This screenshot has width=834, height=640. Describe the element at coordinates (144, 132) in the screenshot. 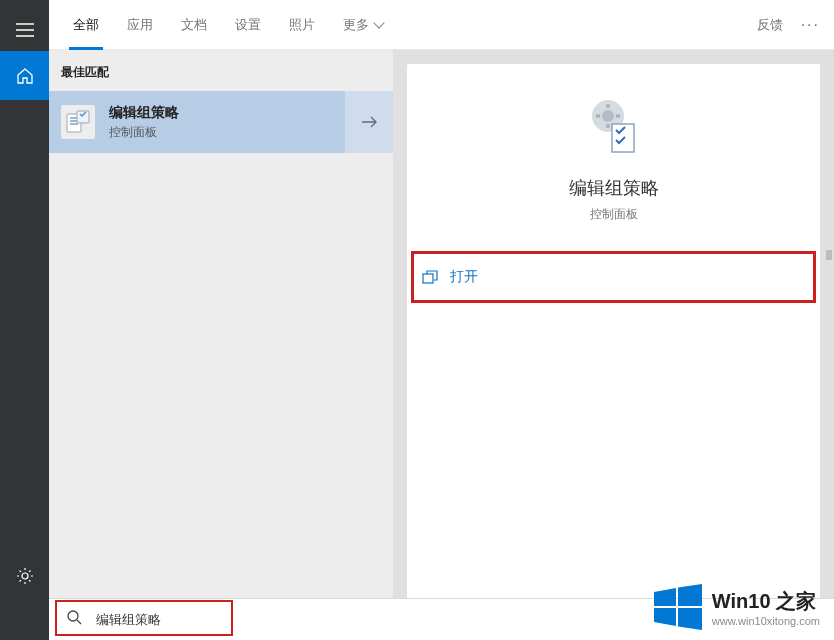

I see `result-sub: 控制面板` at that location.